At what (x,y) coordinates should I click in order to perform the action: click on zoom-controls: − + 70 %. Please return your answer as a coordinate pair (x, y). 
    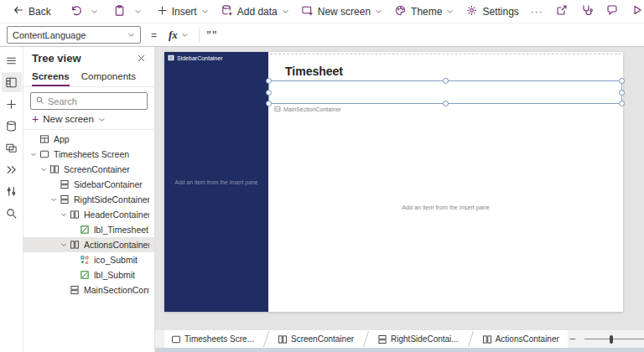
    Looking at the image, I should click on (605, 339).